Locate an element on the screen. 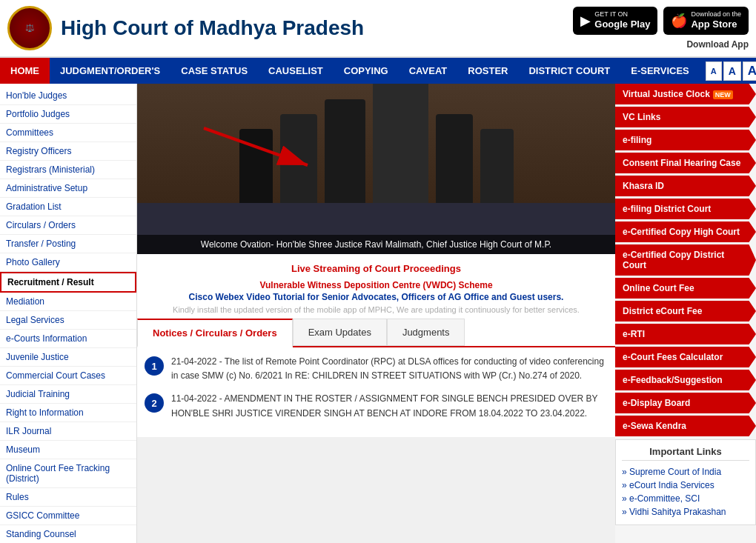 The width and height of the screenshot is (756, 543). header: ⚖️ High Court of Madhya Pradesh ▶ GET IT… is located at coordinates (378, 29).